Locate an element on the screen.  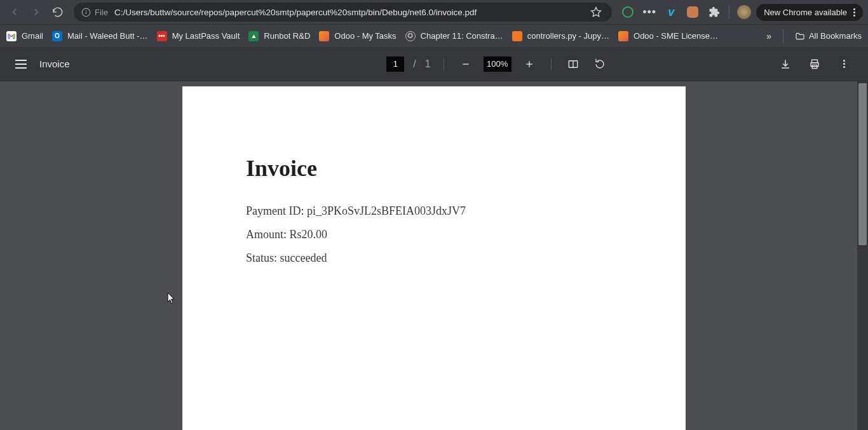
scrollbar-thumb is located at coordinates (863, 164).